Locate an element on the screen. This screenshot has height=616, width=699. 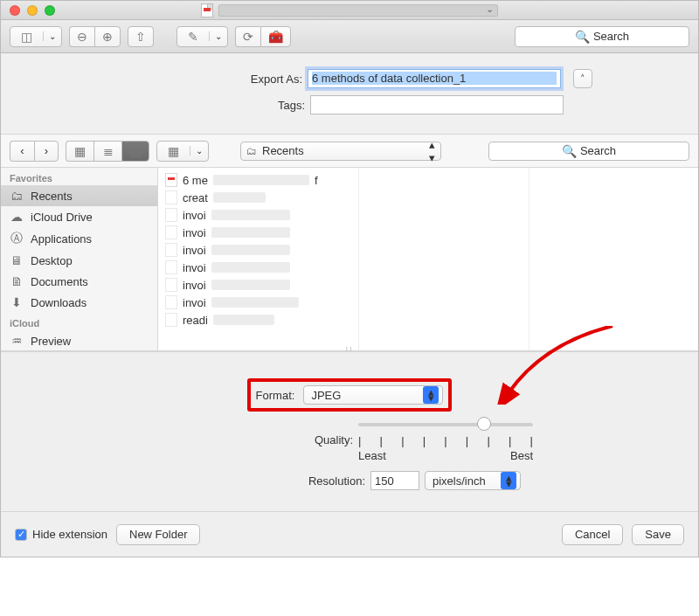
sidebar-item-recents: 🗂Recents is located at coordinates (79, 196).